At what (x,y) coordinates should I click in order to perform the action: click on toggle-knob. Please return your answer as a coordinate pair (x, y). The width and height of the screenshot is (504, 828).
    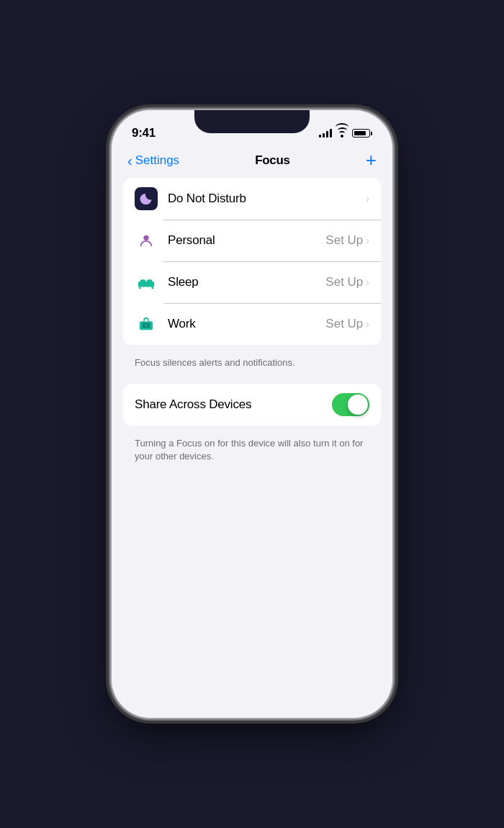
    Looking at the image, I should click on (358, 405).